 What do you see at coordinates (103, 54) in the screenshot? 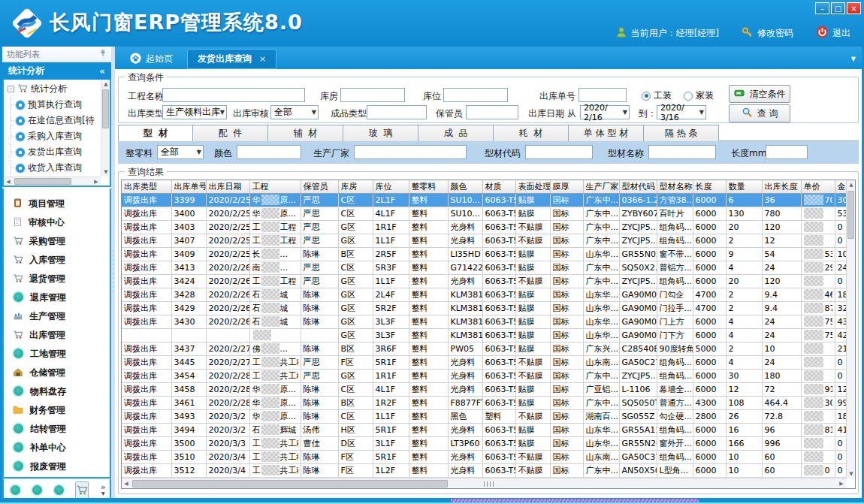
I see `pin-icon` at bounding box center [103, 54].